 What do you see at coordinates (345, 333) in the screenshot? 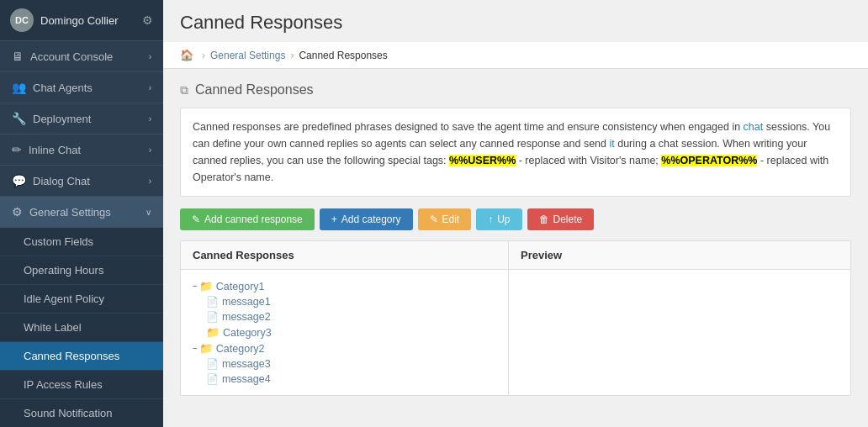
I see `tree-area: − 📁 Category1 📄 message1 📄 message2` at bounding box center [345, 333].